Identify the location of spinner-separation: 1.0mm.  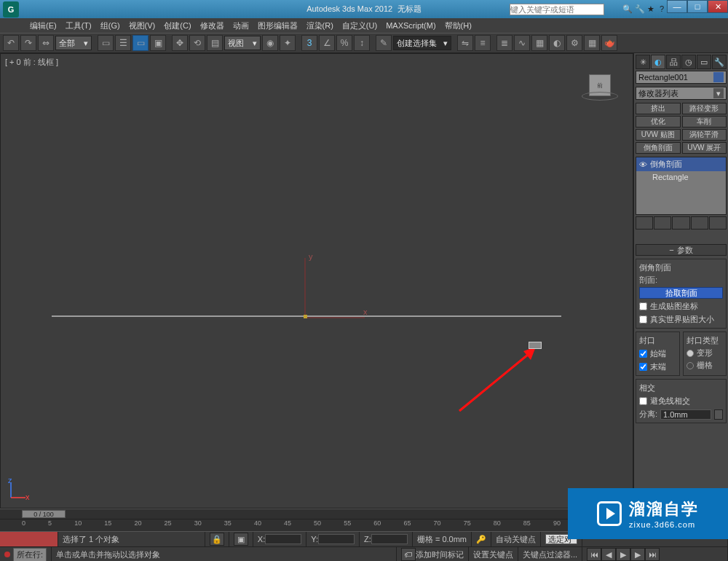
(686, 415).